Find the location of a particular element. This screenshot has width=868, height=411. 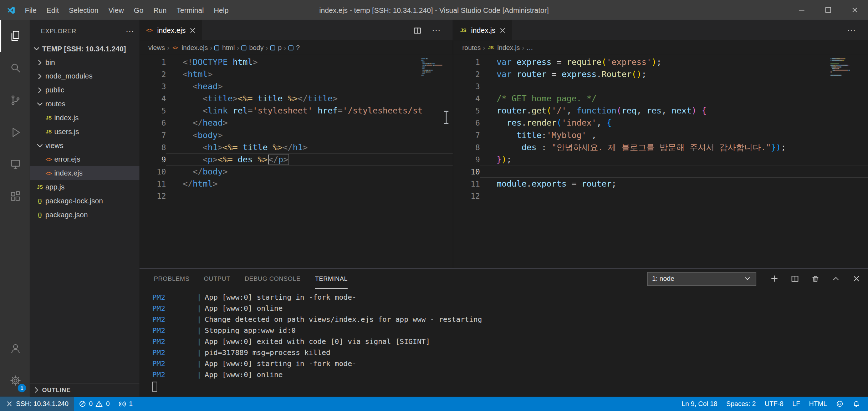

breadcrumb-html: html is located at coordinates (225, 48).